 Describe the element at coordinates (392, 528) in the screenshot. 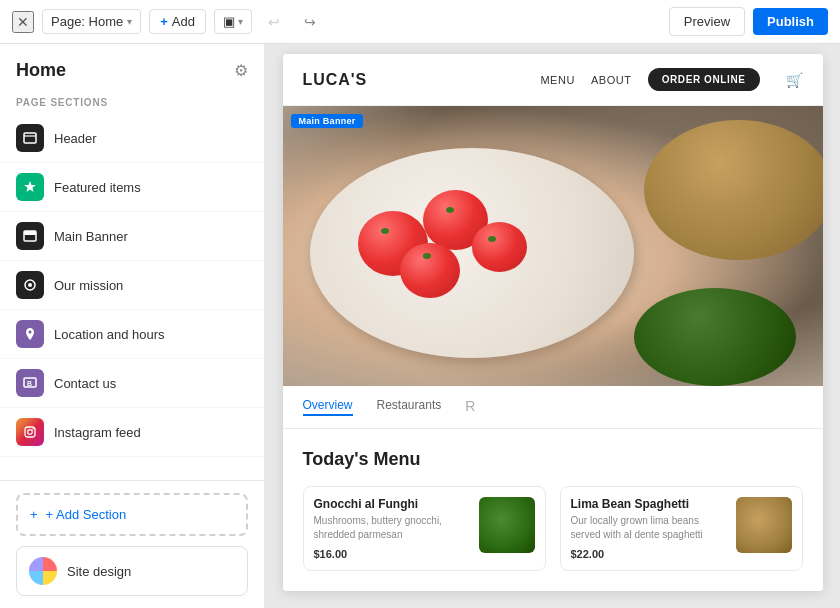

I see `menu-item-gnocchi-desc: Mushrooms, buttery gnocchi, shredded par…` at that location.